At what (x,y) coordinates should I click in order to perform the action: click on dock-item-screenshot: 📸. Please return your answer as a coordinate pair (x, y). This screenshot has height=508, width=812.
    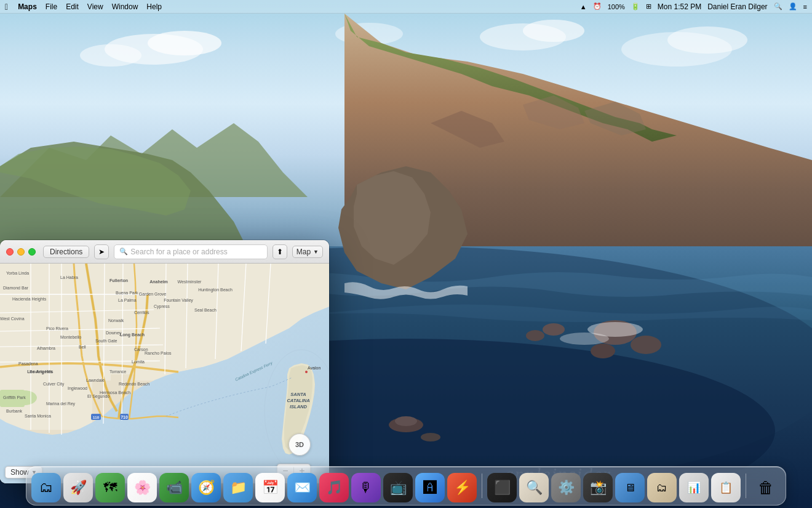
    Looking at the image, I should click on (598, 488).